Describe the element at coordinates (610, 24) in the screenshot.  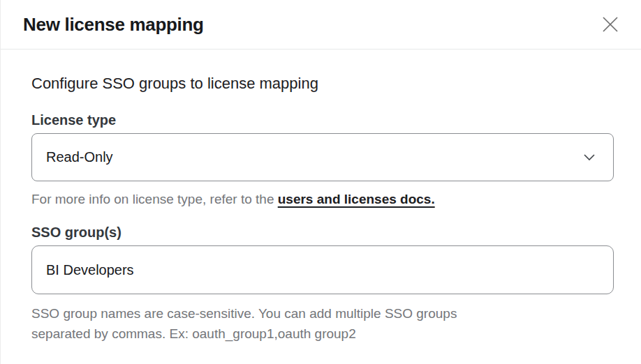
I see `close-icon` at that location.